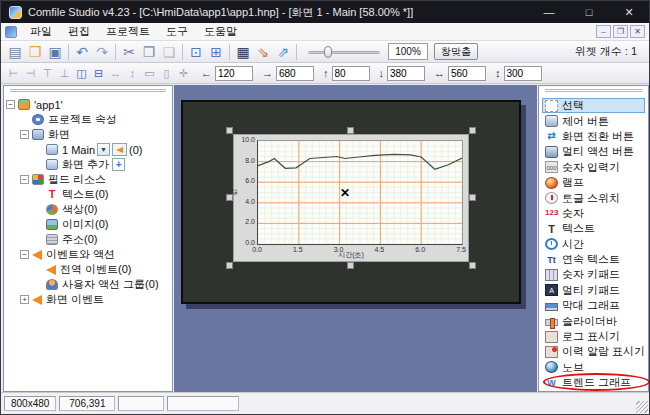  What do you see at coordinates (328, 52) in the screenshot?
I see `zoom-slider-thumb` at bounding box center [328, 52].